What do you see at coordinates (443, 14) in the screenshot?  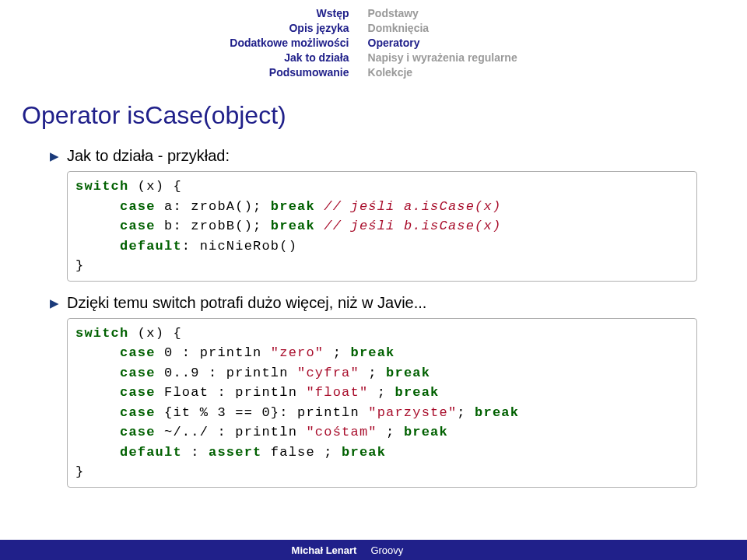 I see `nav-right-item: Podstawy` at bounding box center [443, 14].